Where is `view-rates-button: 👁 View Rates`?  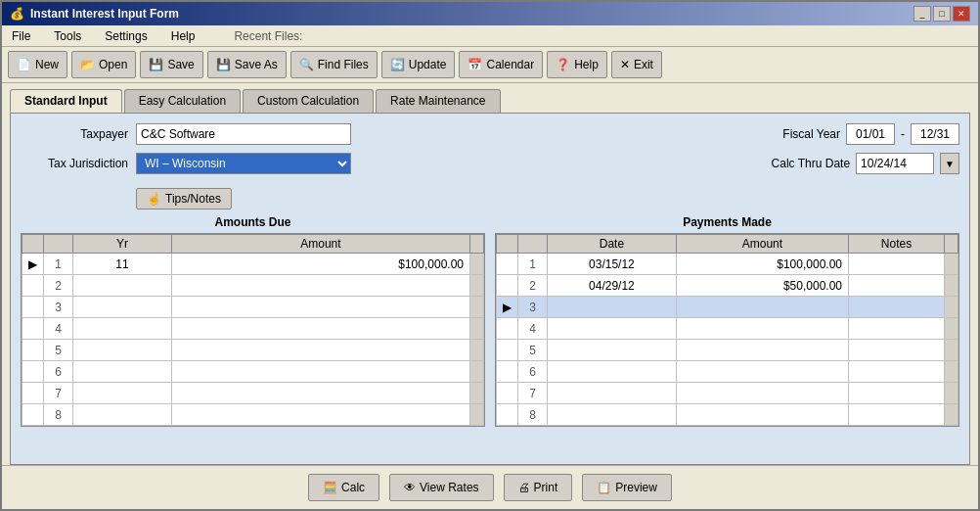 view-rates-button: 👁 View Rates is located at coordinates (441, 488).